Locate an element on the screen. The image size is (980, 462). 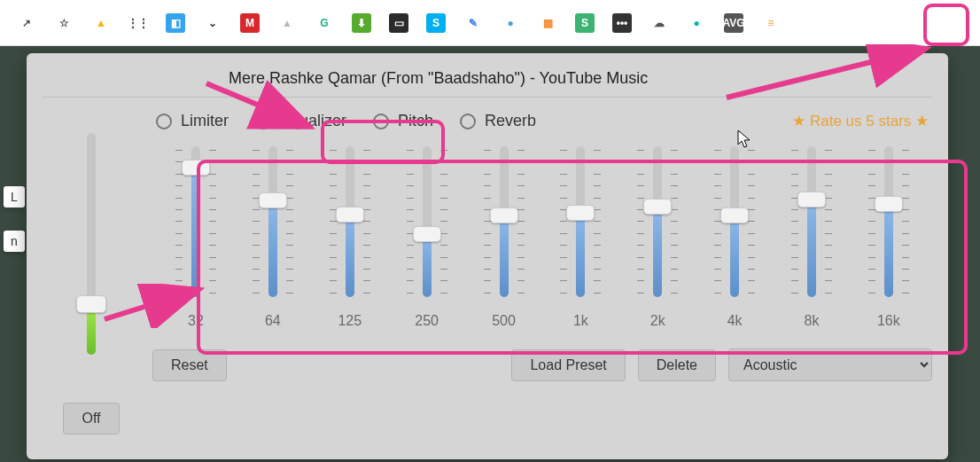
skype-icon: S is located at coordinates (436, 23).